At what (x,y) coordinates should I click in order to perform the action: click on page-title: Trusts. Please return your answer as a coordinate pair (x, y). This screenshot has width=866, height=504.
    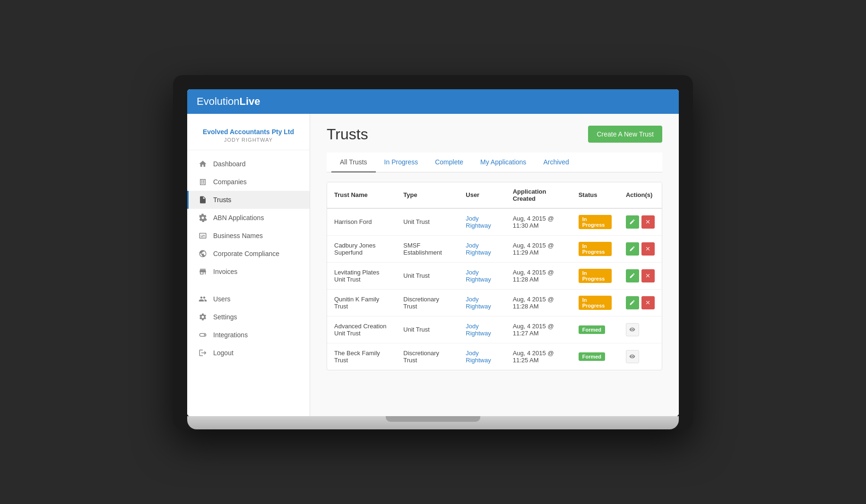
    Looking at the image, I should click on (347, 134).